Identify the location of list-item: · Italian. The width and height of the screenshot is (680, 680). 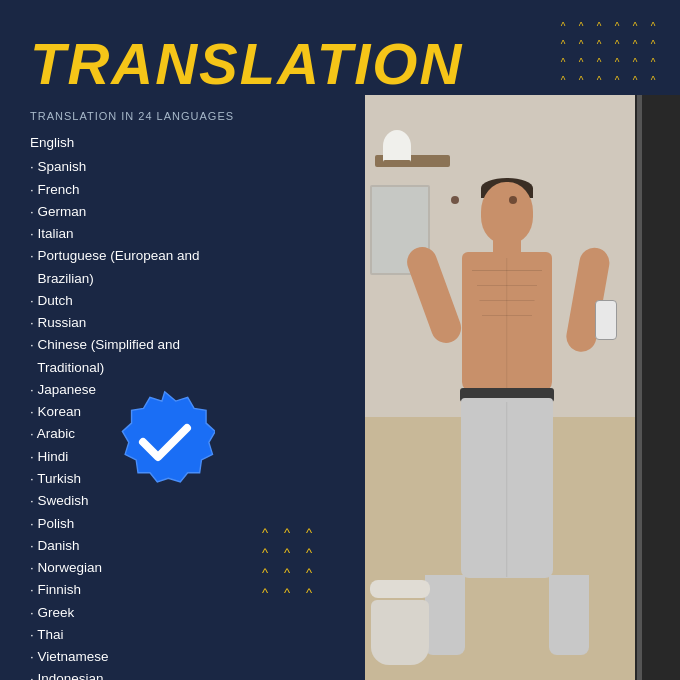
(115, 234).